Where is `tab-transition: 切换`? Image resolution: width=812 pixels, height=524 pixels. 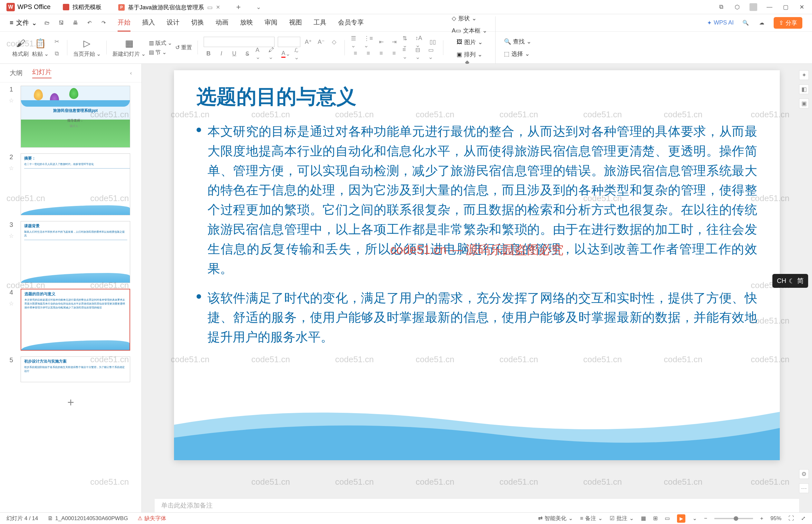
tab-transition: 切换 is located at coordinates (198, 23).